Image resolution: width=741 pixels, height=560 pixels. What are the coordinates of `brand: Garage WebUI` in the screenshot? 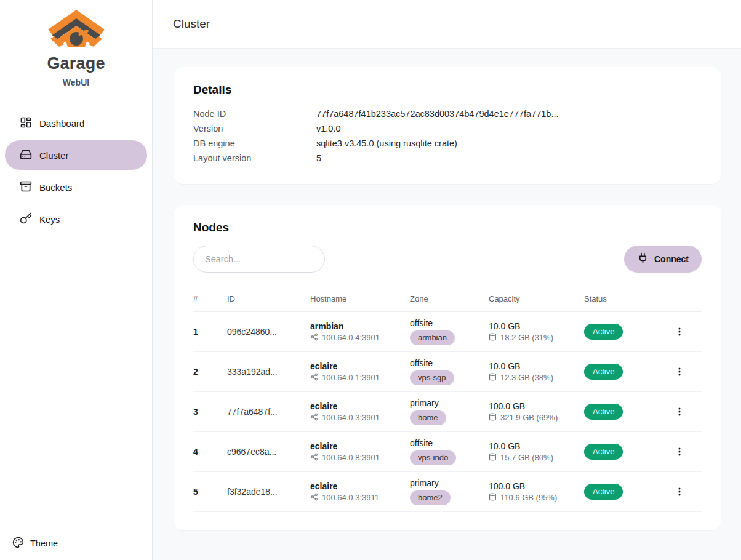 It's located at (76, 44).